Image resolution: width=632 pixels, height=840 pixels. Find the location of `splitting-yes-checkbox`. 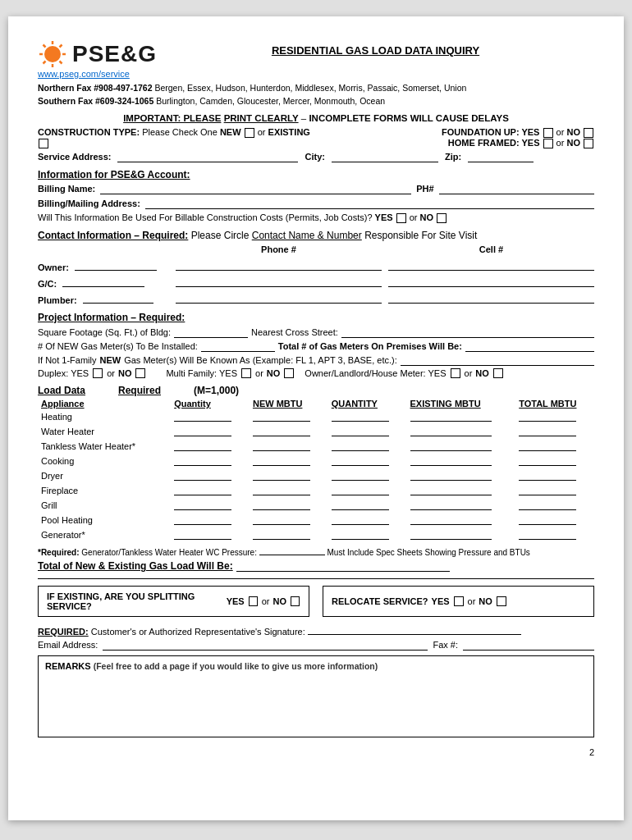

splitting-yes-checkbox is located at coordinates (253, 601).